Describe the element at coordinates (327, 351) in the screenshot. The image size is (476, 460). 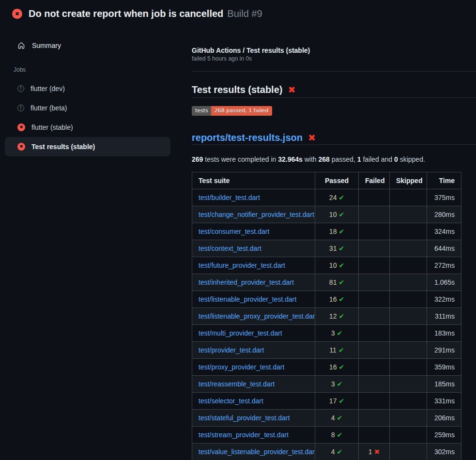
I see `table-row: test/provider_test.dart11✔291ms` at that location.